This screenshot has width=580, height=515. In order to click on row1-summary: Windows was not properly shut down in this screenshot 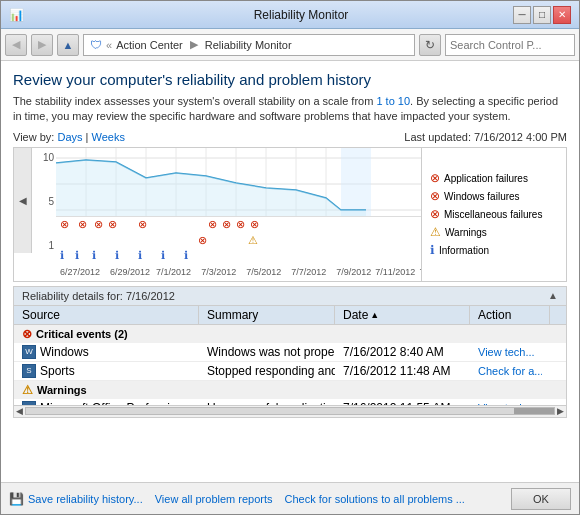, I will do `click(267, 352)`.